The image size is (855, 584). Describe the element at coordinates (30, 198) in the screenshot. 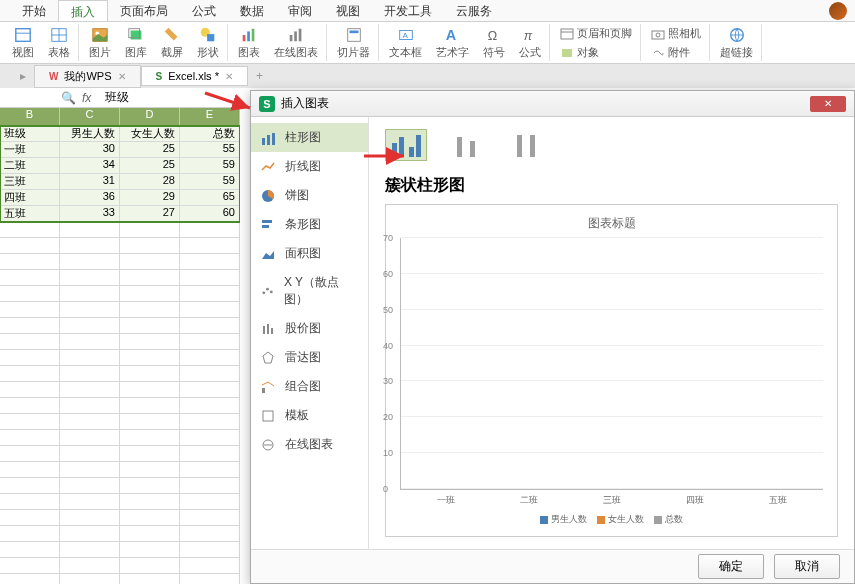

I see `cell: 四班` at that location.